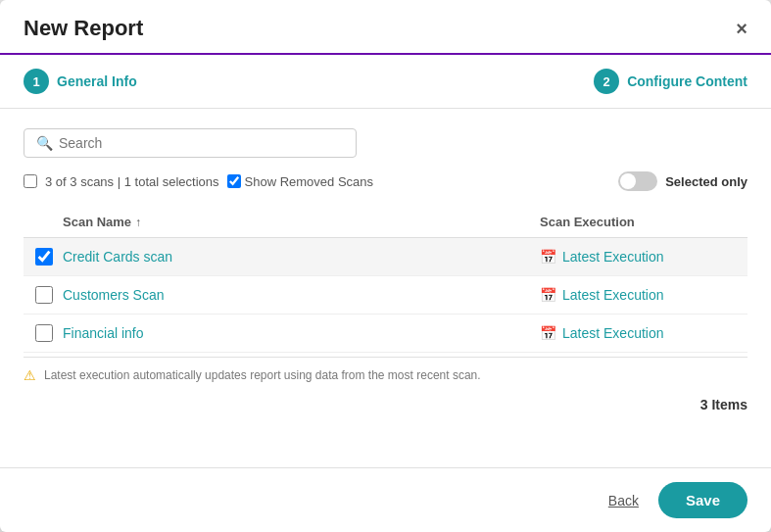  I want to click on col-execution-header: Scan Execution, so click(638, 221).